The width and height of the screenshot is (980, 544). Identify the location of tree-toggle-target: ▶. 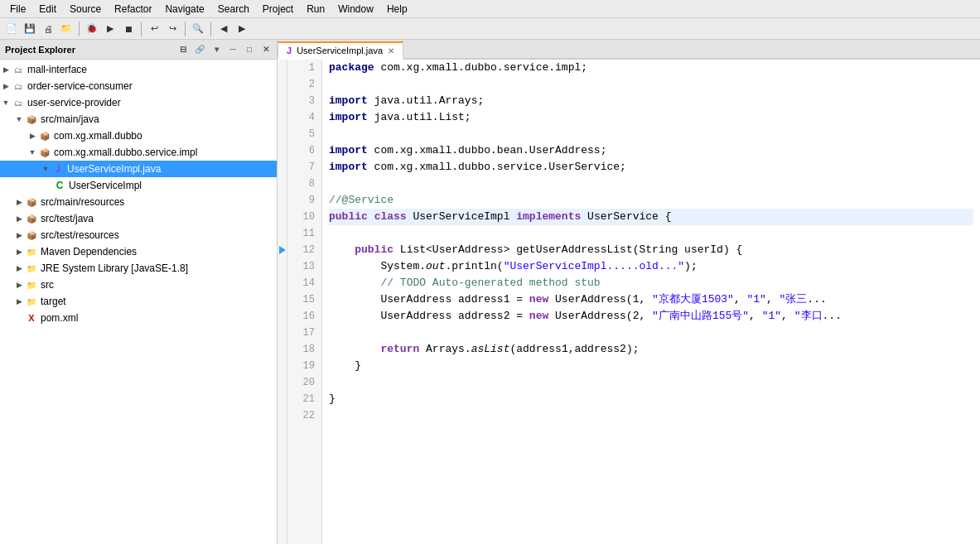
(19, 301).